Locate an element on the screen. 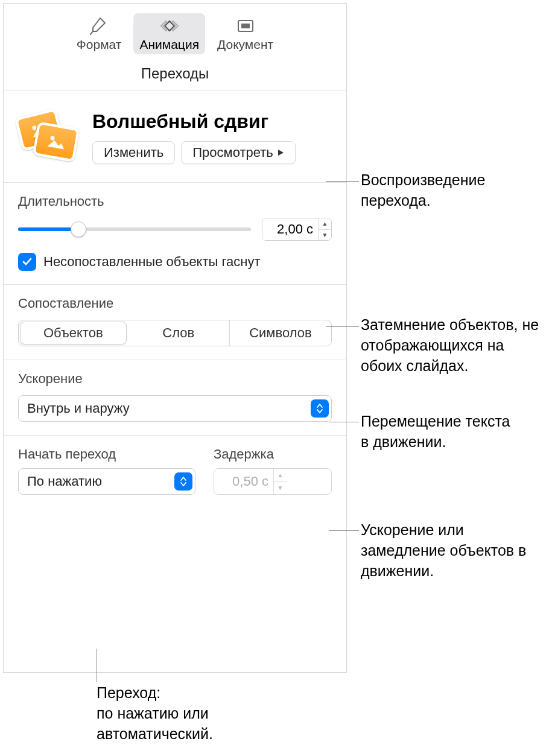 The image size is (552, 756). match-label: Сопоставление is located at coordinates (175, 303).